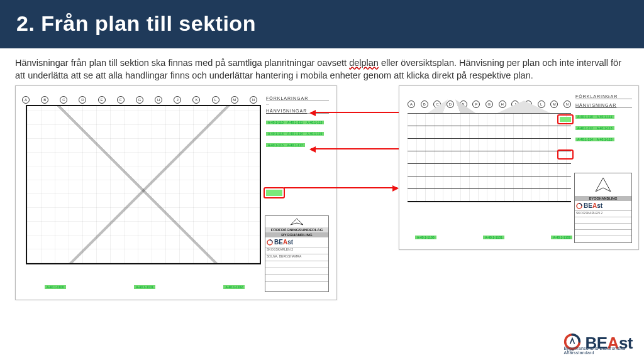 Image resolution: width=644 pixels, height=358 pixels. What do you see at coordinates (603, 206) in the screenshot?
I see `section-titleblock-logo: BEAst` at bounding box center [603, 206].